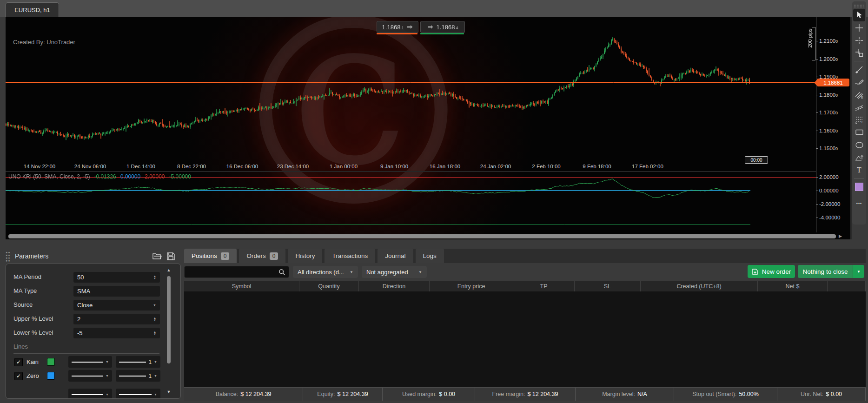 Image resolution: width=868 pixels, height=403 pixels. What do you see at coordinates (23, 305) in the screenshot?
I see `param-label: Source` at bounding box center [23, 305].